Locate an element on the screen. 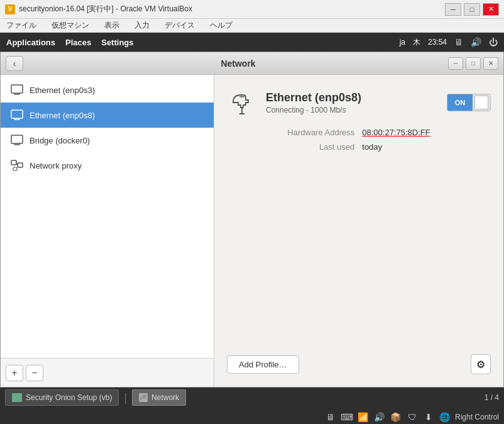 This screenshot has width=504, height=424. vbox-minimize-btn: ─ is located at coordinates (453, 9).